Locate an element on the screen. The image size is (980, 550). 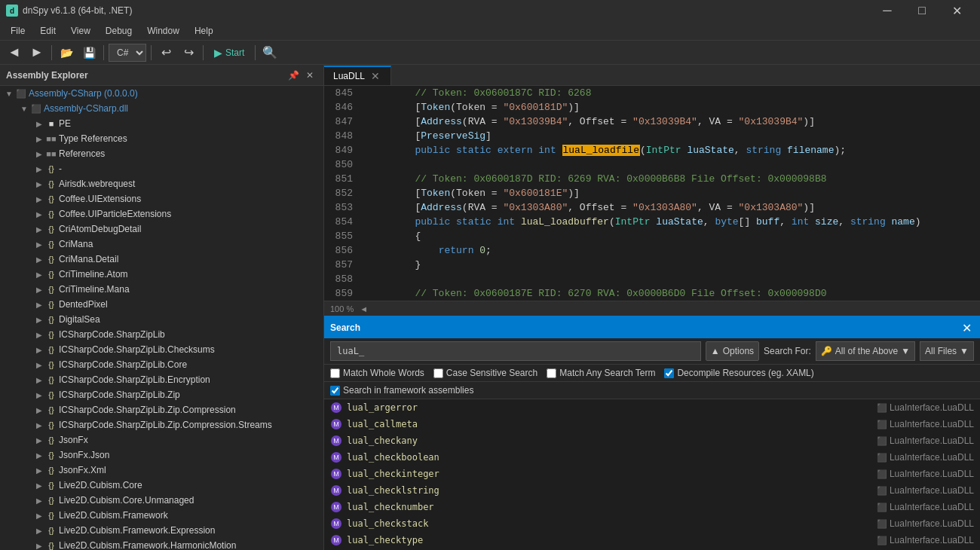
case-sensitive-input is located at coordinates (439, 374).